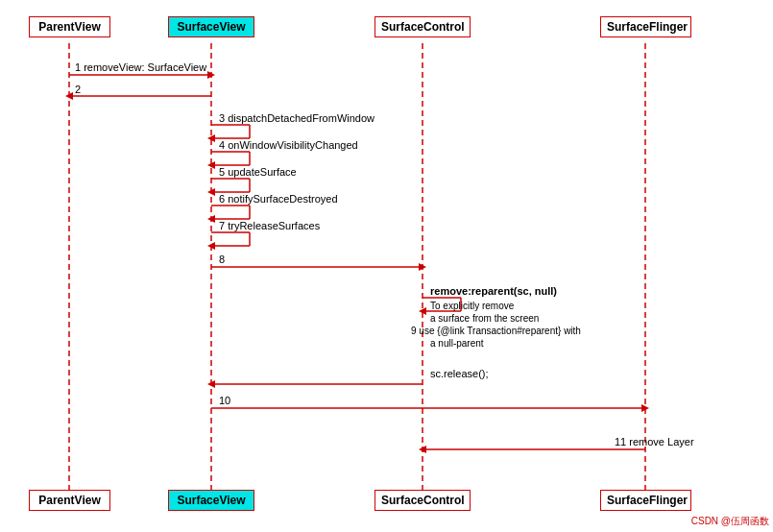 Image resolution: width=773 pixels, height=532 pixels. Describe the element at coordinates (257, 172) in the screenshot. I see `svg-text: 5 updateSurface` at that location.